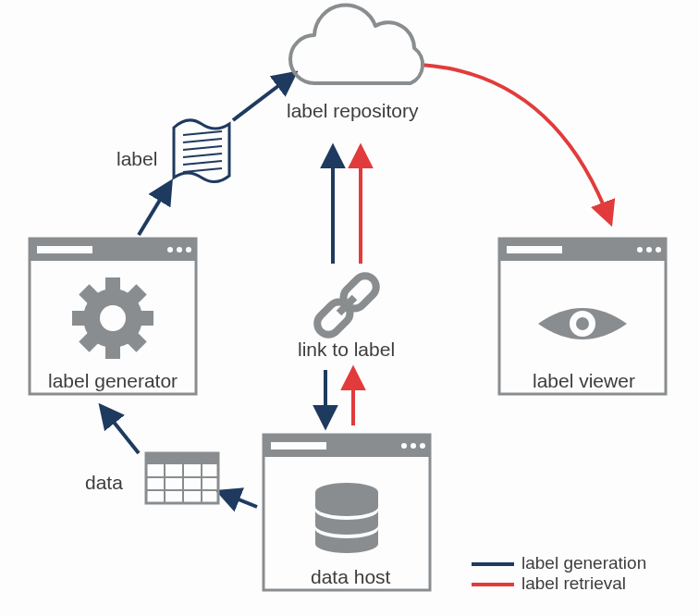 This screenshot has width=699, height=616. I want to click on data-host-text: data host, so click(350, 577).